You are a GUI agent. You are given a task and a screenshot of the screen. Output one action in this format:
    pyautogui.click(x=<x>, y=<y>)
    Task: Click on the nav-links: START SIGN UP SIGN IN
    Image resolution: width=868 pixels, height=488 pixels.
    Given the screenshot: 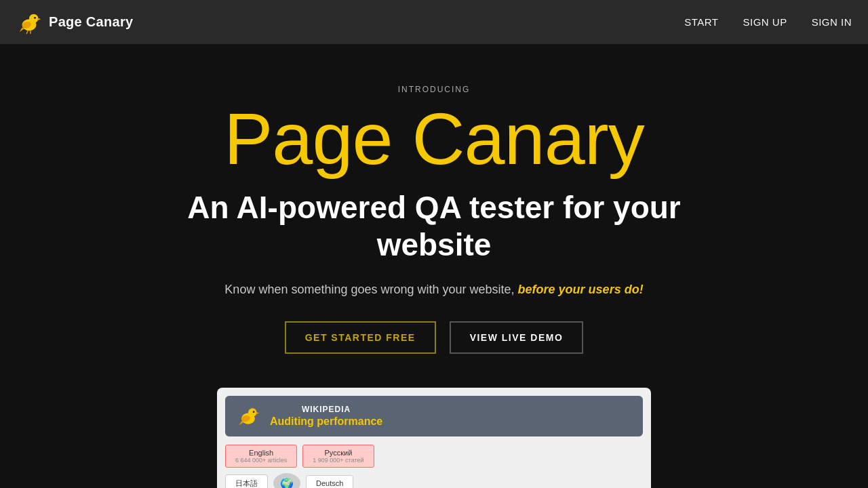 What is the action you would take?
    pyautogui.click(x=768, y=22)
    